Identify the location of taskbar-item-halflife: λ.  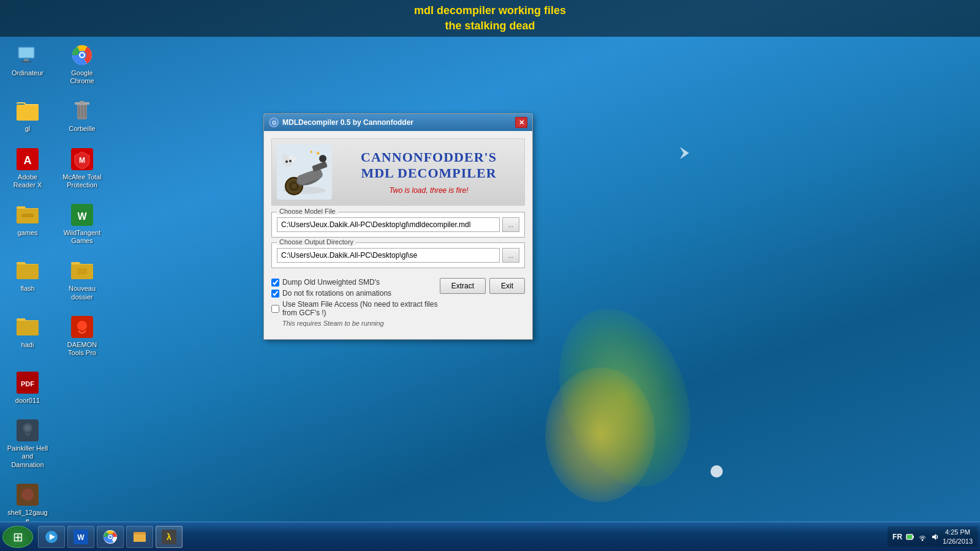
(169, 537).